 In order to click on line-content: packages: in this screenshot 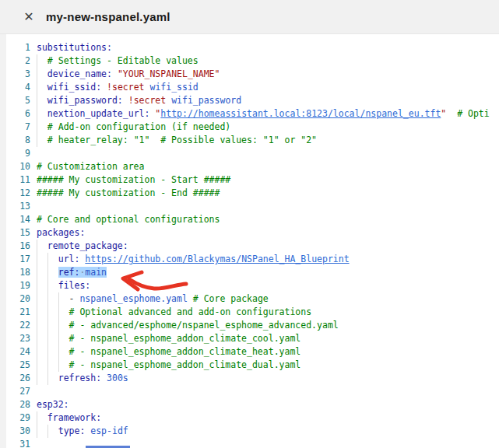, I will do `click(268, 233)`.